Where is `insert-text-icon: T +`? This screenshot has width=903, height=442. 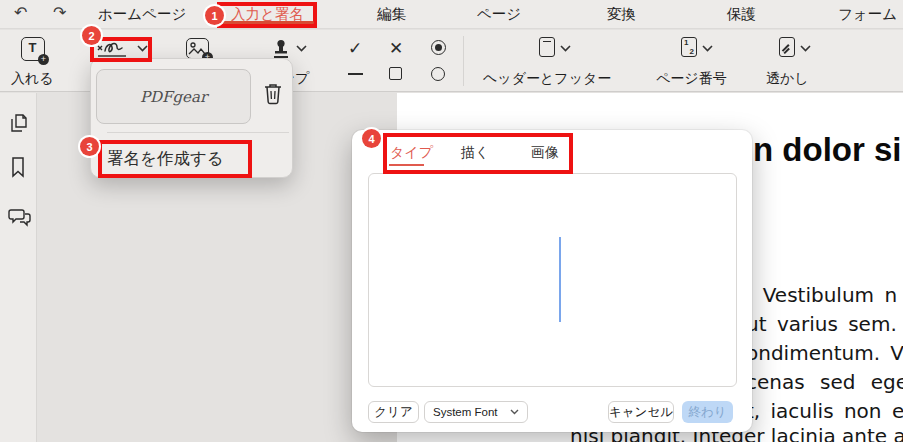
insert-text-icon: T + is located at coordinates (33, 49).